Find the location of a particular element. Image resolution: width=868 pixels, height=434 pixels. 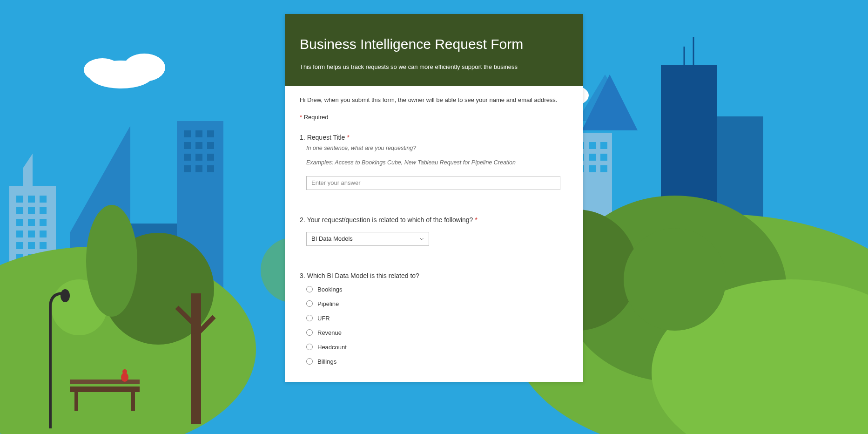

question-3-label-row: 3. Which BI Data Model is this related t… is located at coordinates (434, 276).